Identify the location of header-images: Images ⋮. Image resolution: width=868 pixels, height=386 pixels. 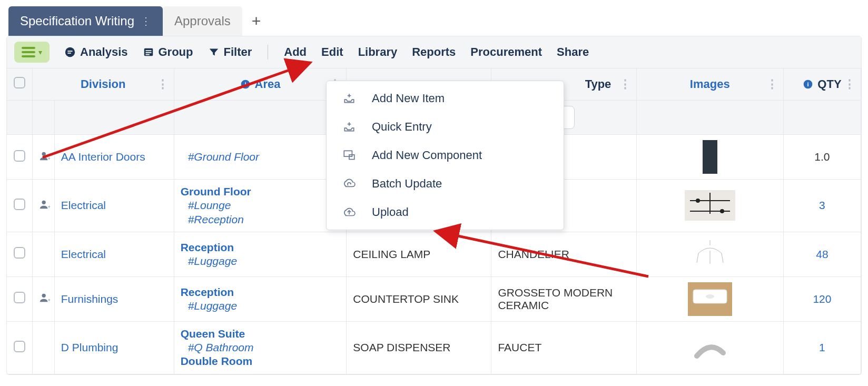
(710, 84).